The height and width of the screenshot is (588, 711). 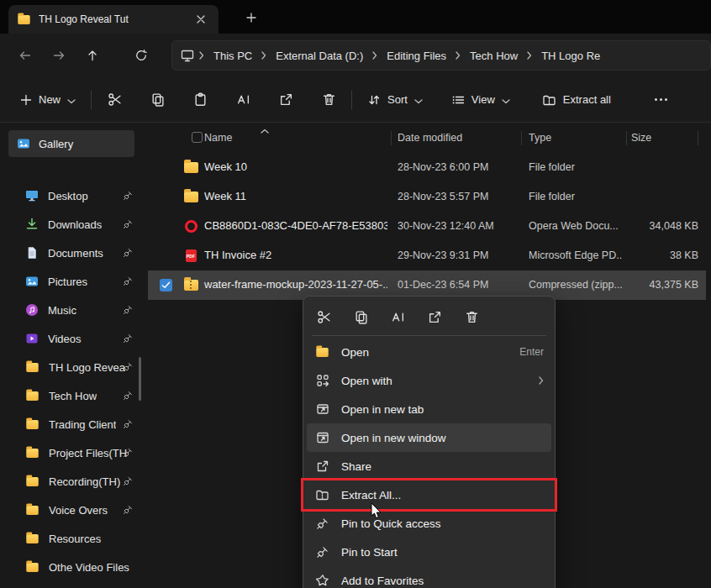 I want to click on menu-shortcut: Enter, so click(x=531, y=352).